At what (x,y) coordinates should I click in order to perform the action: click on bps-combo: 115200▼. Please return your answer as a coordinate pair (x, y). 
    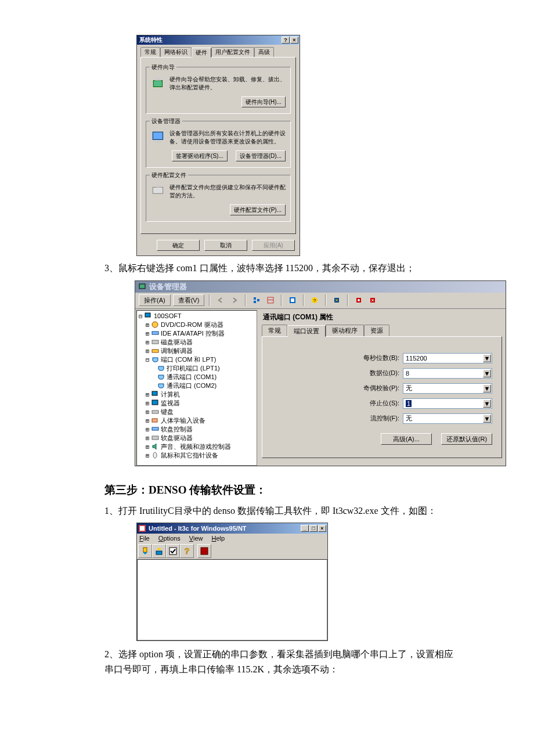
    Looking at the image, I should click on (448, 358).